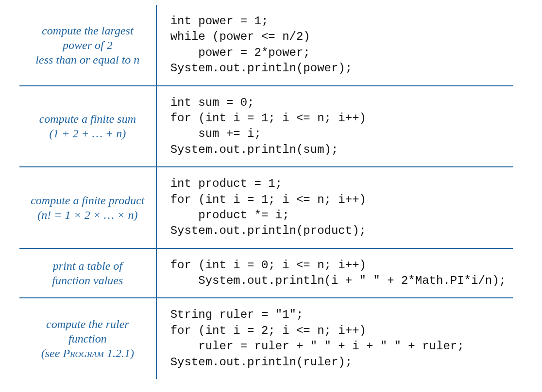 The width and height of the screenshot is (542, 392). What do you see at coordinates (338, 208) in the screenshot?
I see `code-snippet: int product = 1; for (int i = 1; i <= n;…` at bounding box center [338, 208].